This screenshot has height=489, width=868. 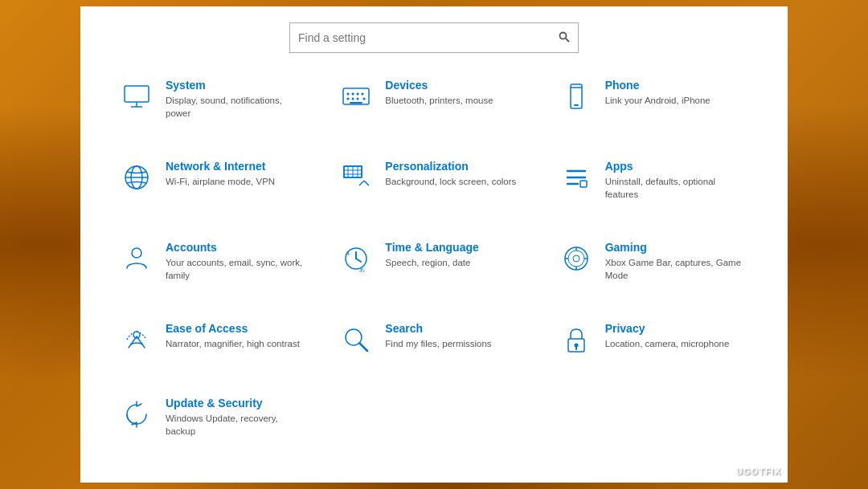 What do you see at coordinates (214, 426) in the screenshot?
I see `setting-item-update: Update & Security Windows Update, recove…` at bounding box center [214, 426].